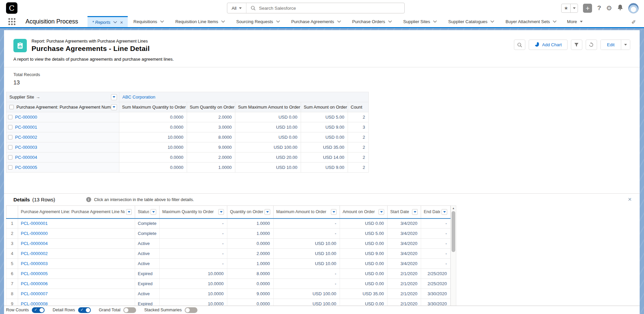 The image size is (644, 314). I want to click on purchase-agreement-line-link: PCL-0000007, so click(34, 294).